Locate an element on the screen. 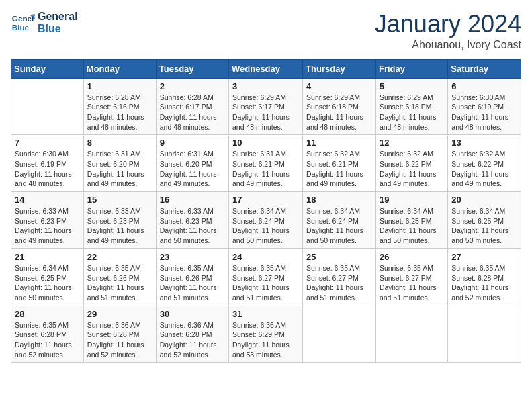  calendar-cell: 16Sunrise: 6:33 AM Sunset: 6:23 PM Dayli… is located at coordinates (192, 220).